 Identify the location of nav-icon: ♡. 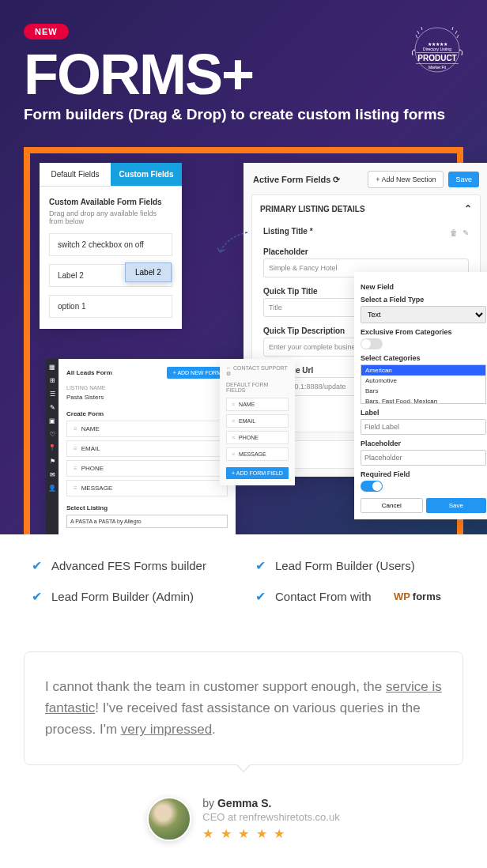
(52, 435).